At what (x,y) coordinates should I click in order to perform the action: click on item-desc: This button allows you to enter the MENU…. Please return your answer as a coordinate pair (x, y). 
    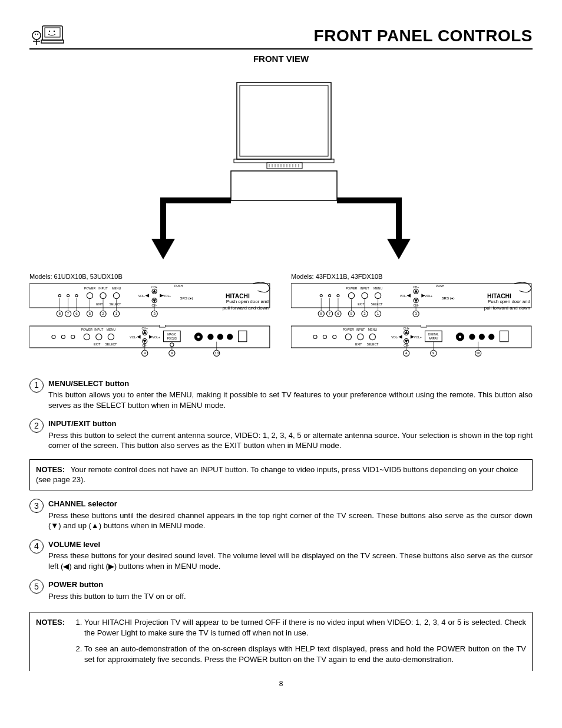
    Looking at the image, I should click on (290, 400).